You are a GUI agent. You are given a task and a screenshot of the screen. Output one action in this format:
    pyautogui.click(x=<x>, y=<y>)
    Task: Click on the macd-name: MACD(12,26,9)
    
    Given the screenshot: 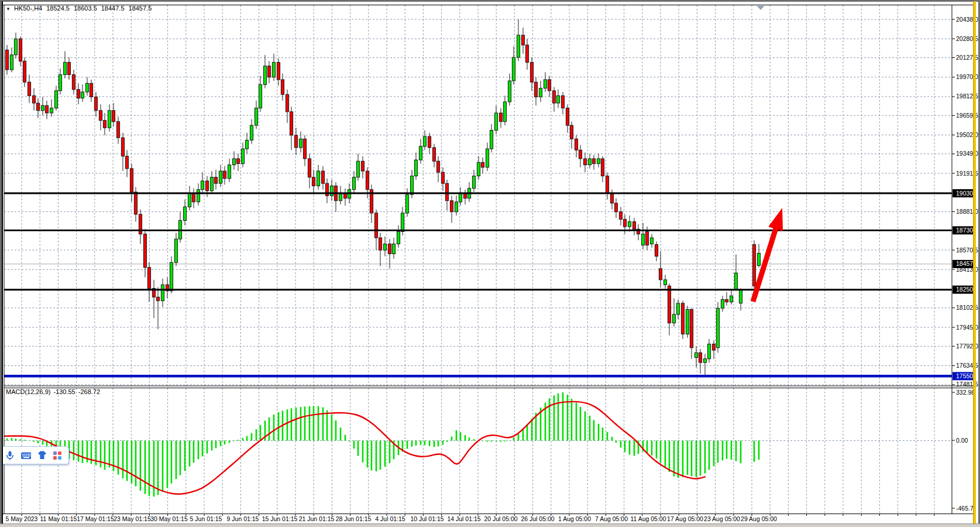 What is the action you would take?
    pyautogui.click(x=28, y=392)
    